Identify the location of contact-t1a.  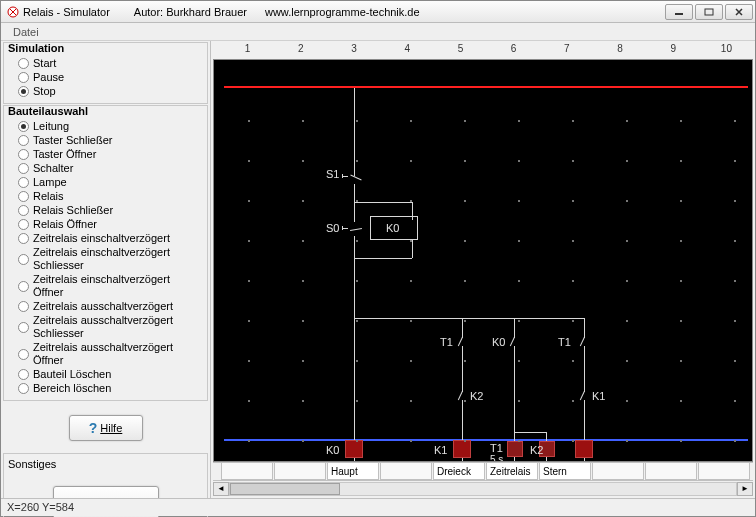
(462, 342).